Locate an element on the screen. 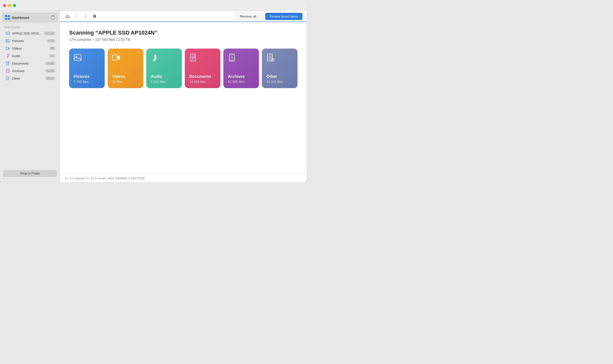 The width and height of the screenshot is (613, 364). sidebar-item-audio: Audio 1K is located at coordinates (30, 56).